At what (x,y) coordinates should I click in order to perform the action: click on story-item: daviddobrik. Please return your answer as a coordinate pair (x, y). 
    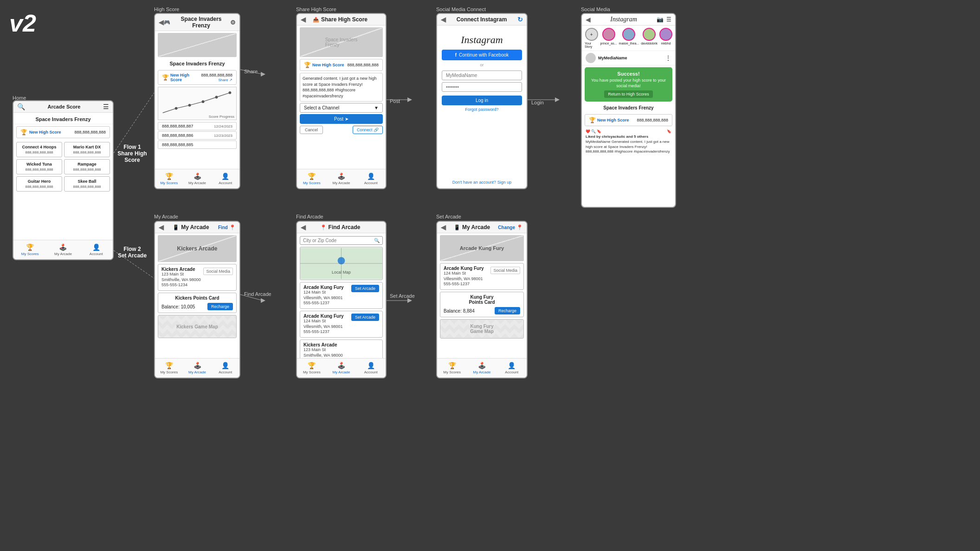
    Looking at the image, I should click on (649, 38).